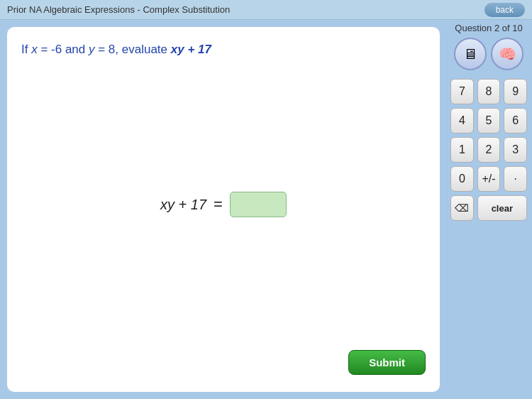 Image resolution: width=532 pixels, height=399 pixels. I want to click on question-text: If x = -6 and y = 8, evaluate xy + 17, so click(223, 50).